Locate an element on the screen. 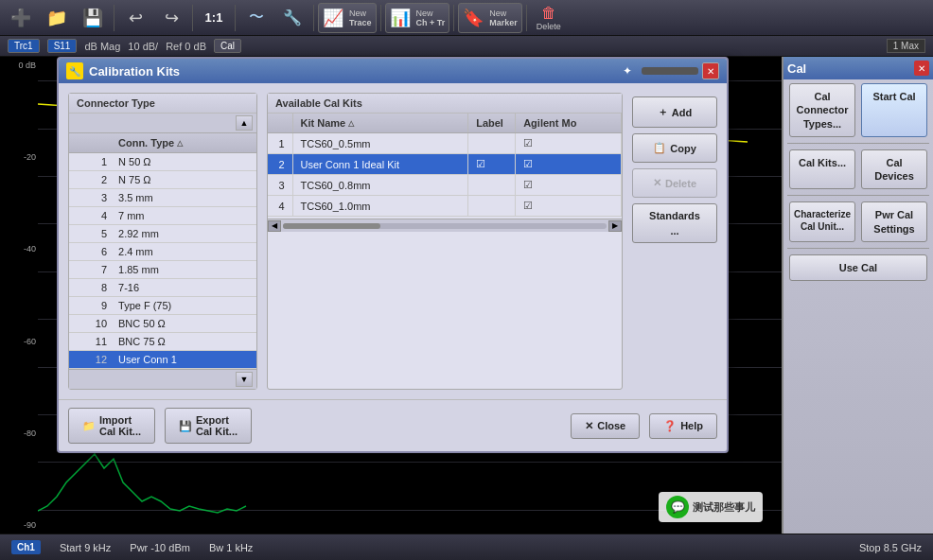  connector-type-header: Connector Type is located at coordinates (163, 104).